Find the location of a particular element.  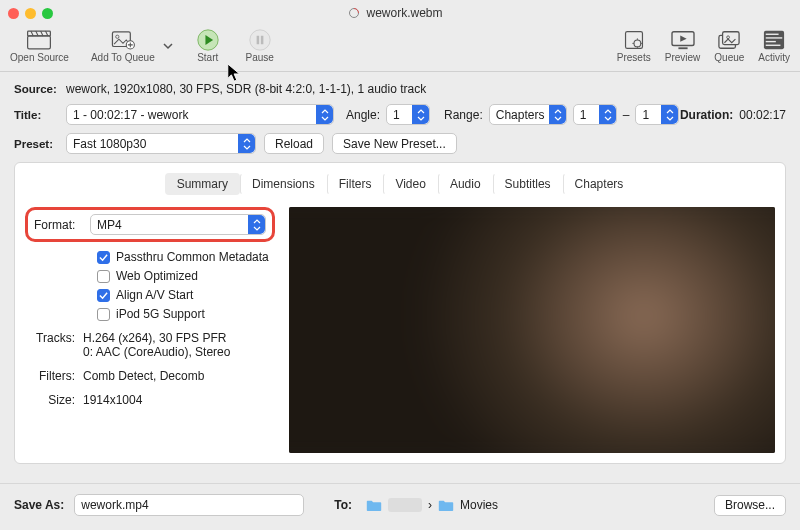

open-source-button: Open Source is located at coordinates (40, 46).